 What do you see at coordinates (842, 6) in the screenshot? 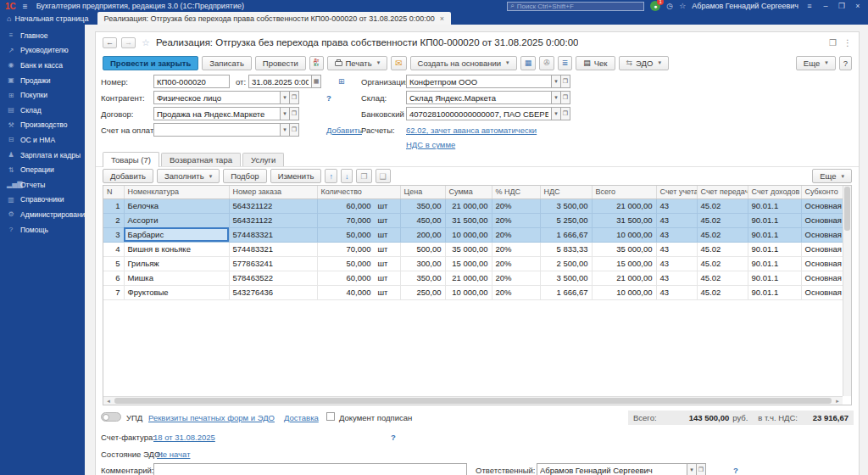
I see `restore-button: ❐` at bounding box center [842, 6].